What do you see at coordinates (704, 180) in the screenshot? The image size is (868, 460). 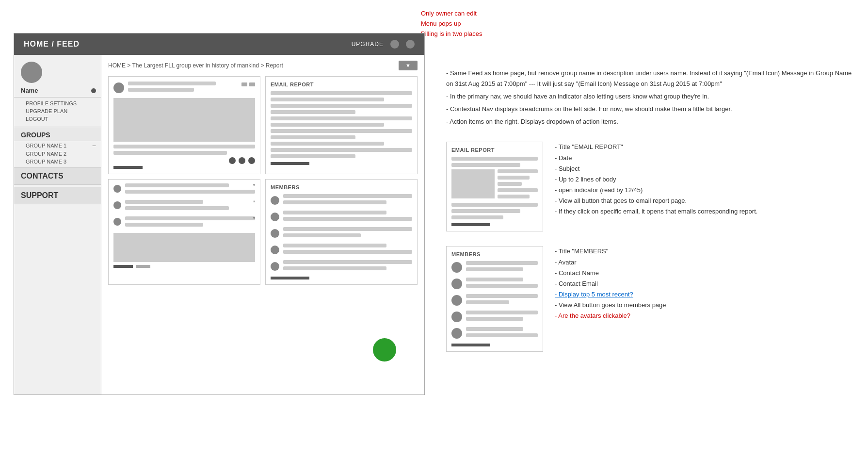 I see `note-line: - Up to 2 lines of body` at bounding box center [704, 180].